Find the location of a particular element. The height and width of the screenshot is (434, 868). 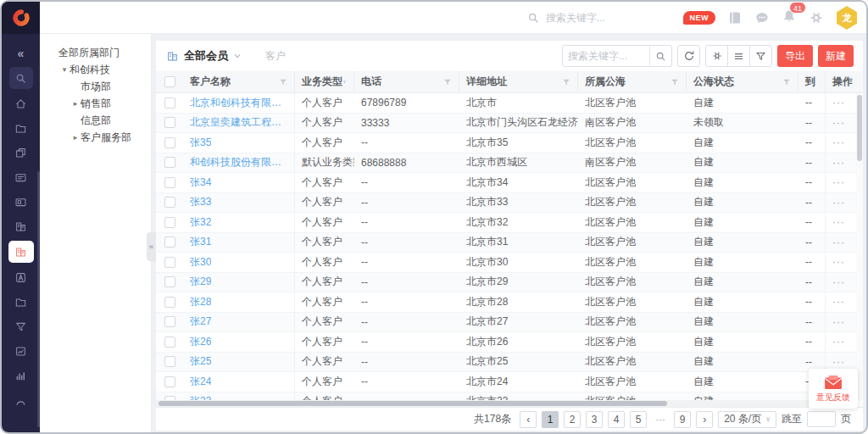

list-view-button is located at coordinates (739, 56).